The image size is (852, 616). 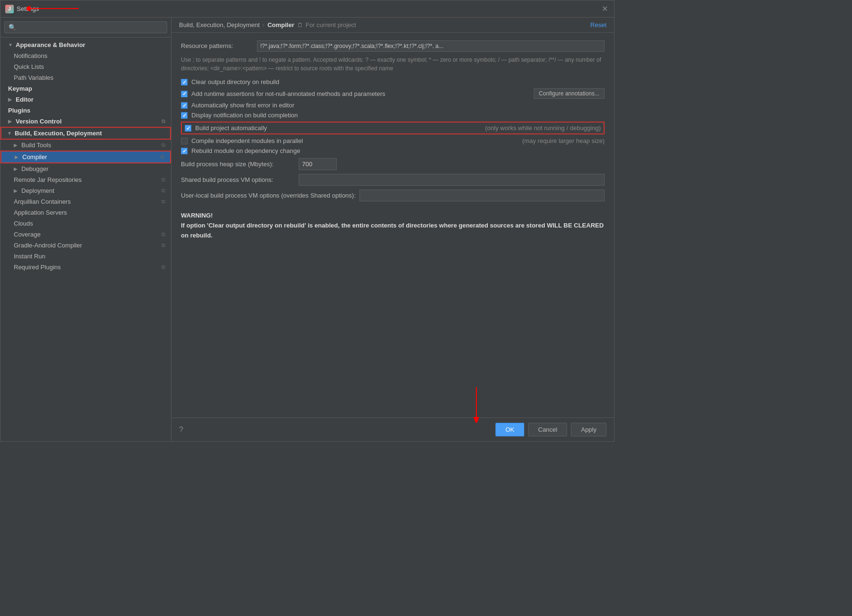 I want to click on sidebar-item-label: Deployment, so click(x=89, y=191).